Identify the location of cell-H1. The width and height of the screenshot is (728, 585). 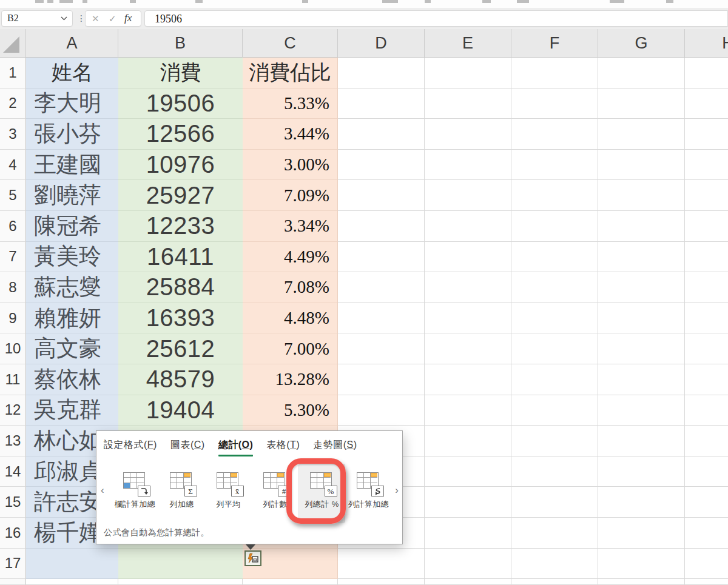
(706, 73).